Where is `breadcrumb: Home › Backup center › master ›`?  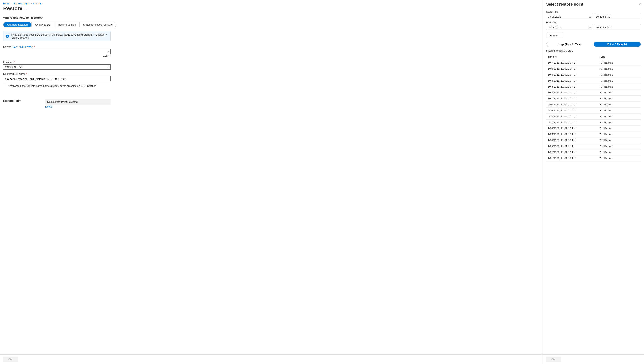 breadcrumb: Home › Backup center › master › is located at coordinates (271, 4).